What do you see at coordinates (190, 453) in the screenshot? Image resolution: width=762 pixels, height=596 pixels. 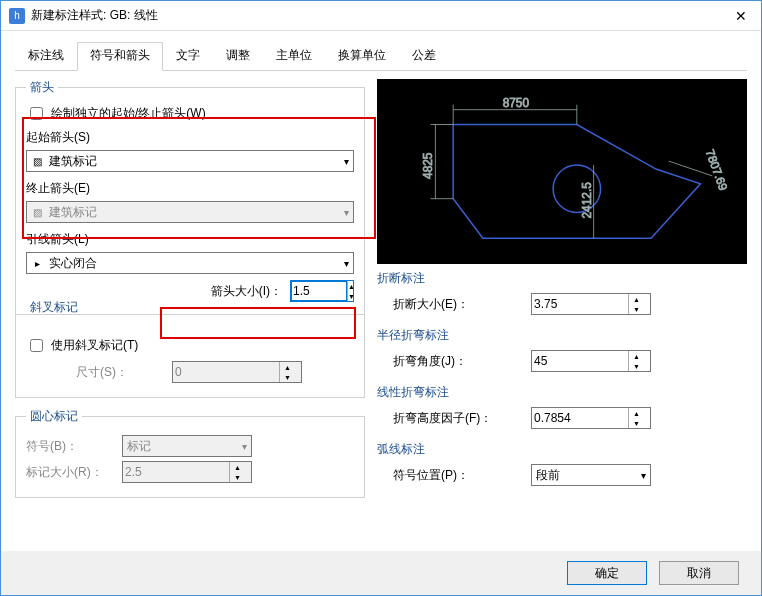 I see `center-mark-group: 圆心标记 符号(B)： 标记 ▾ 标记大小(R)： ▲▼` at bounding box center [190, 453].